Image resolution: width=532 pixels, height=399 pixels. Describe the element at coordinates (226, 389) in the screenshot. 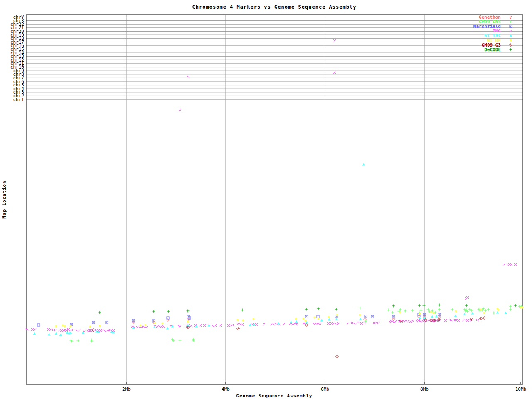

I see `x-tick-label-4Mb: 4Mb` at that location.